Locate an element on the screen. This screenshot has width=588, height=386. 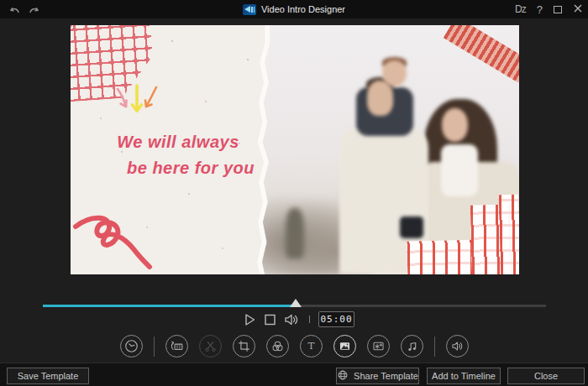
stop-button is located at coordinates (270, 320).